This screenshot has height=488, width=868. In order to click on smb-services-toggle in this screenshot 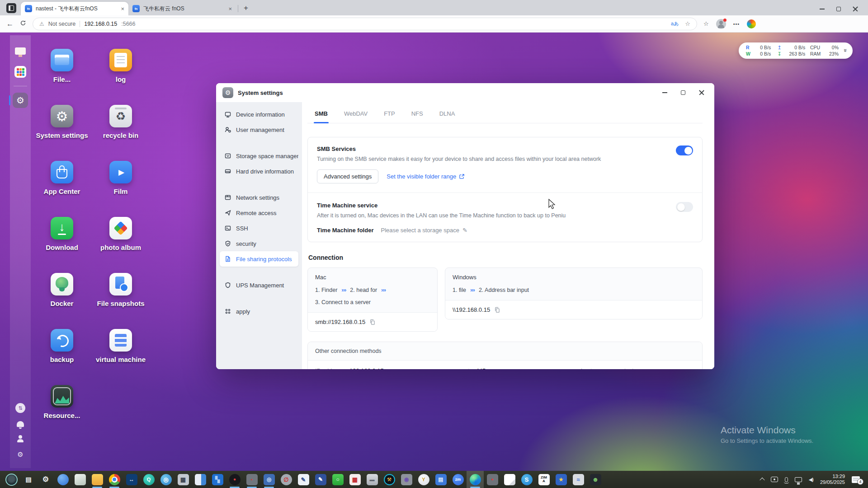, I will do `click(684, 150)`.